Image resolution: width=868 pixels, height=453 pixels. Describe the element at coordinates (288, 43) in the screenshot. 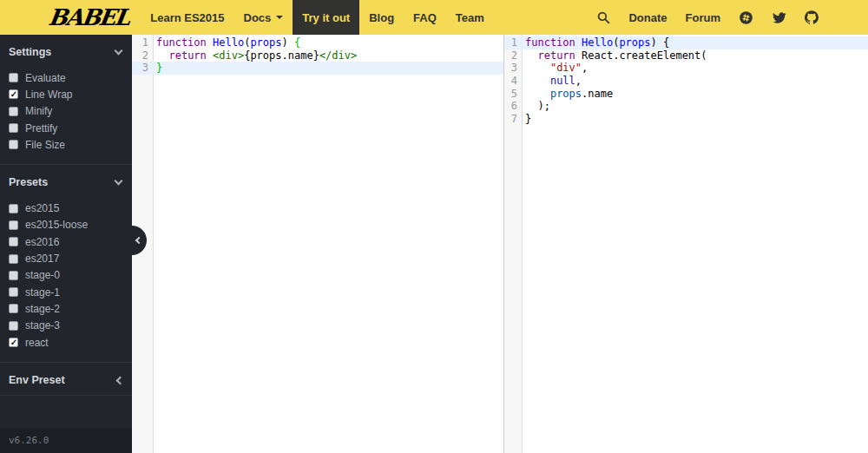

I see `code-token: )` at that location.